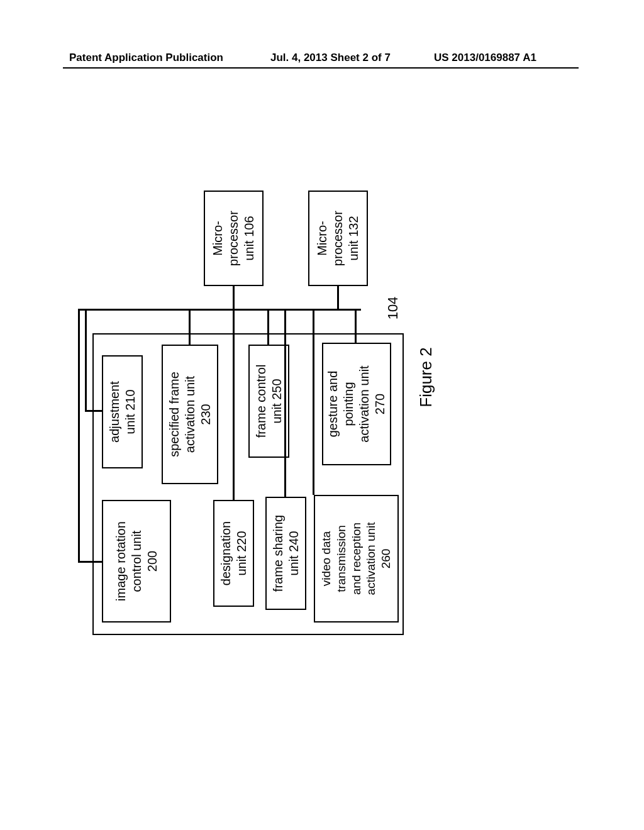  What do you see at coordinates (190, 414) in the screenshot?
I see `block-specified-frame: specified frame activation unit 230` at bounding box center [190, 414].